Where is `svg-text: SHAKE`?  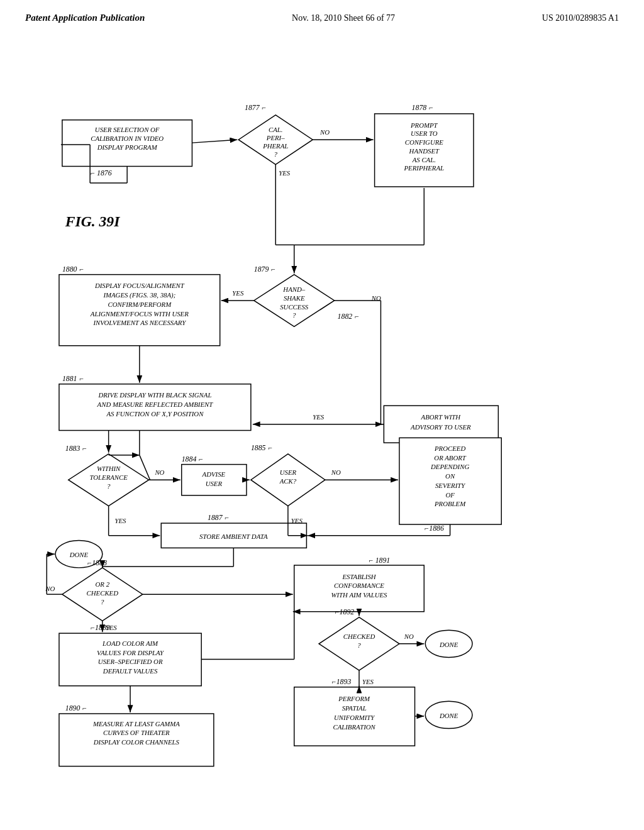
svg-text: SHAKE is located at coordinates (294, 298).